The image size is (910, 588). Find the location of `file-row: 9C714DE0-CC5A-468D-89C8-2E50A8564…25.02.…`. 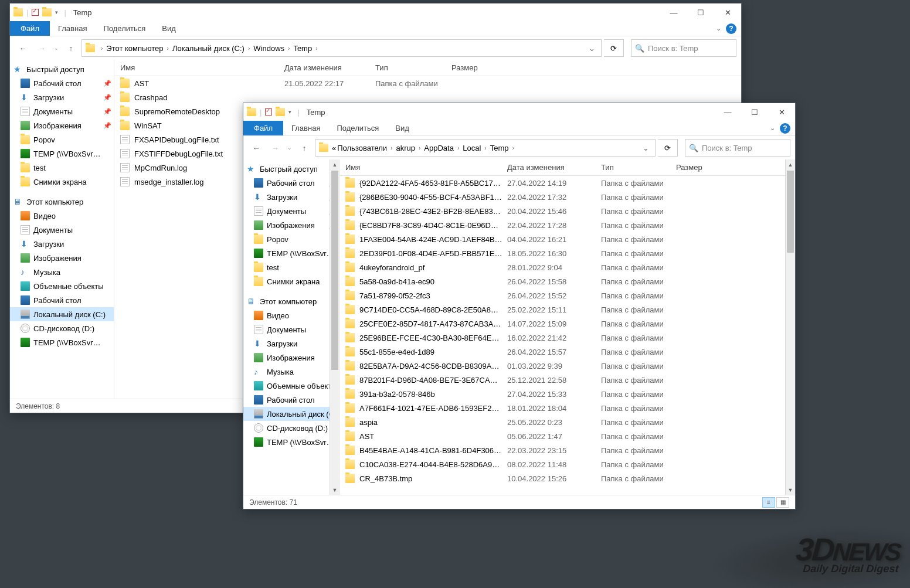

file-row: 9C714DE0-CC5A-468D-89C8-2E50A8564…25.02.… is located at coordinates (568, 310).